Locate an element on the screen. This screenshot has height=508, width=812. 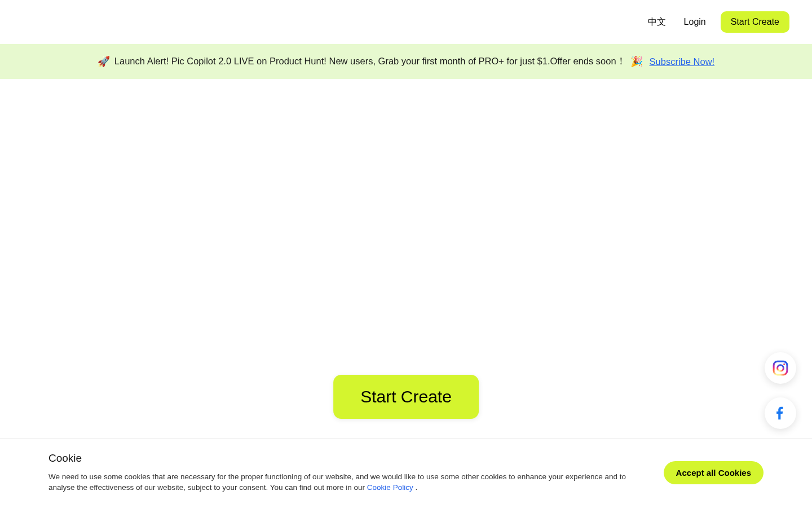
rocket-icon: 🚀 is located at coordinates (104, 62).